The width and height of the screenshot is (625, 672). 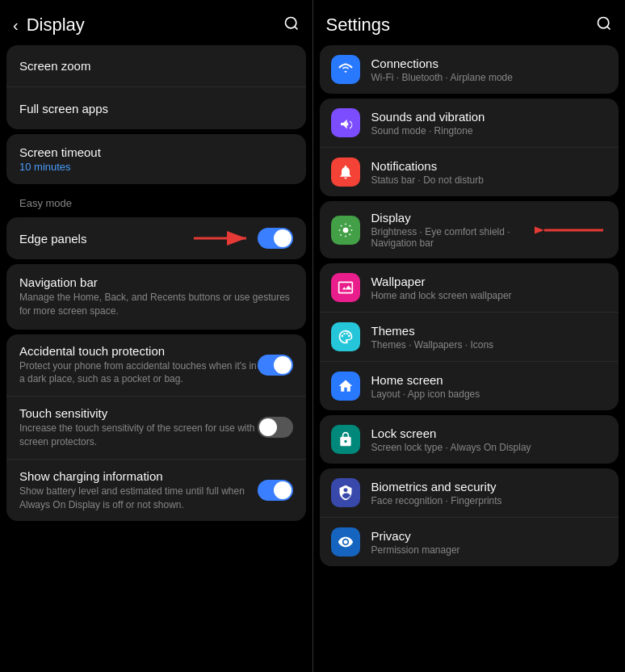 I want to click on easy-mode-label: Easy mode, so click(x=157, y=200).